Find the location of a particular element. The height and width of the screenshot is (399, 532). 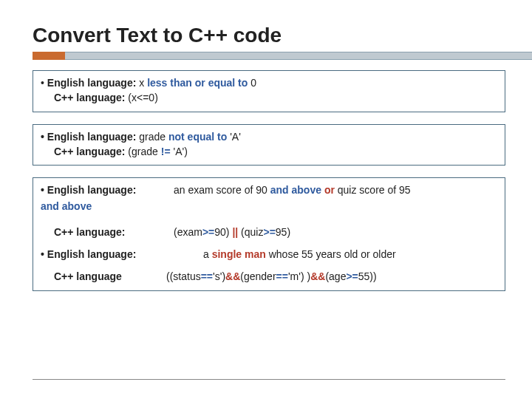

operator-blue: != is located at coordinates (166, 151).